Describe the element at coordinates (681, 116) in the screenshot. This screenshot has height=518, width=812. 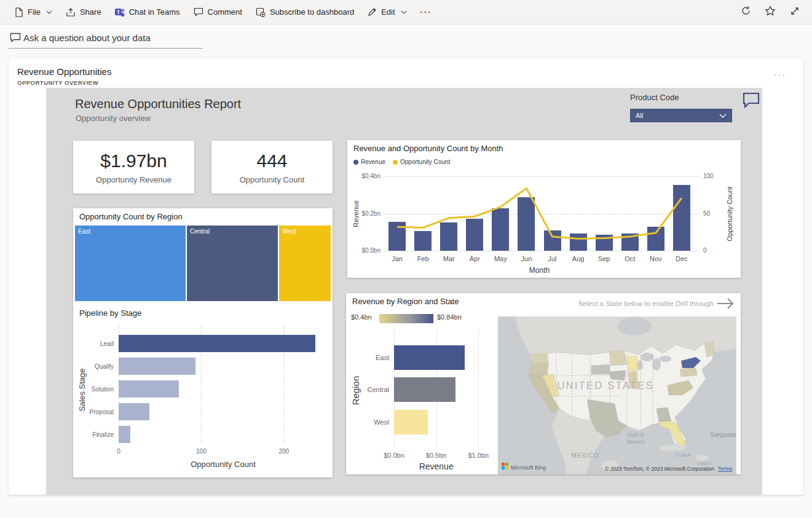
I see `product-code-dropdown: All` at that location.